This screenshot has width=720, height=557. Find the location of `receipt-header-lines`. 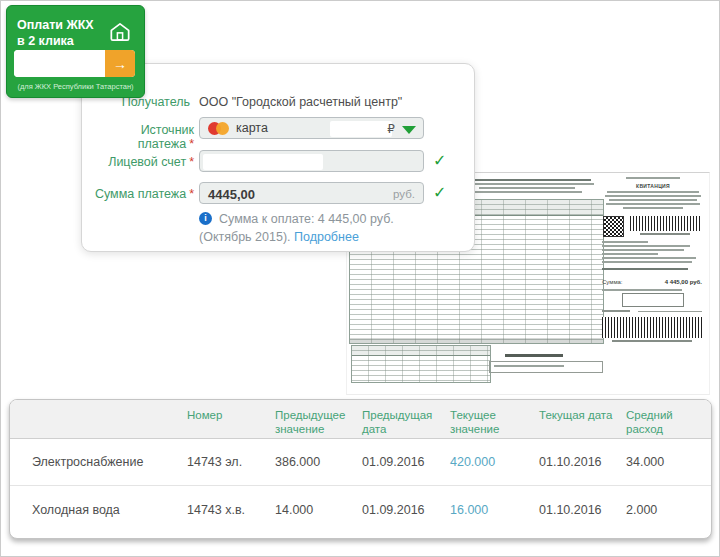

receipt-header-lines is located at coordinates (527, 187).